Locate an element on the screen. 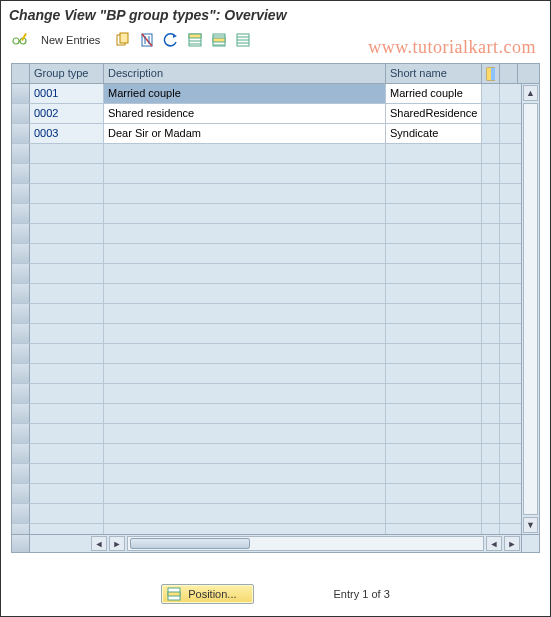  table-row: 0001Married coupleMarried couple is located at coordinates (276, 94).